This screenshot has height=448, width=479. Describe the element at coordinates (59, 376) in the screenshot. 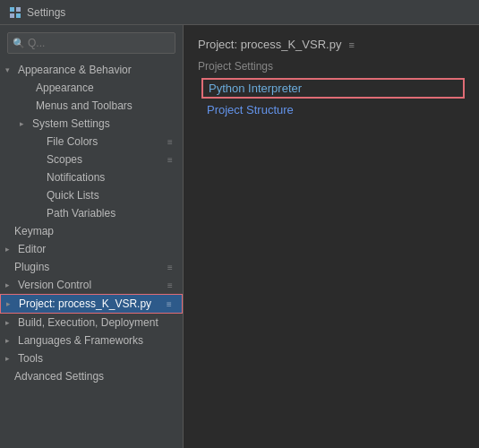

I see `sidebar-item-label: Advanced Settings` at that location.